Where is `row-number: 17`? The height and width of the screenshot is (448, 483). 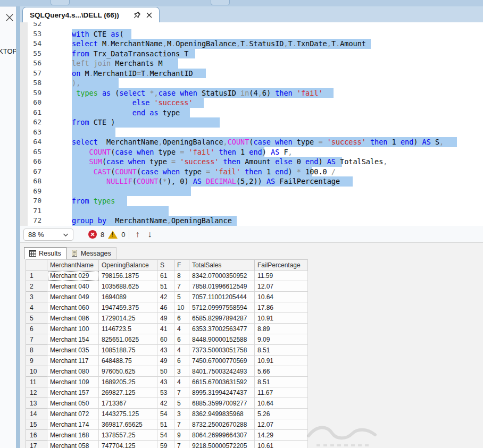 row-number: 17 is located at coordinates (37, 444).